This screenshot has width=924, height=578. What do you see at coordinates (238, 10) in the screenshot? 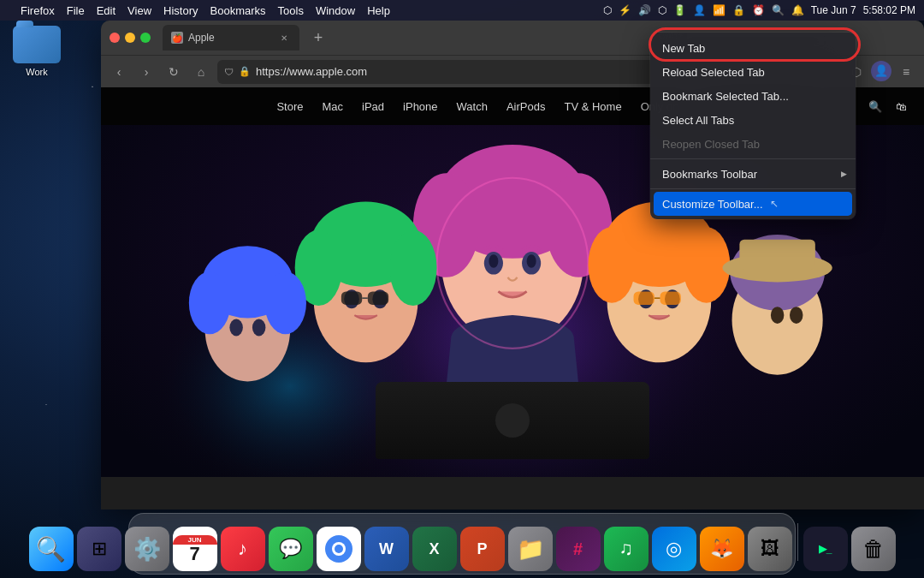
I see `menubar-bookmarks: Bookmarks` at bounding box center [238, 10].